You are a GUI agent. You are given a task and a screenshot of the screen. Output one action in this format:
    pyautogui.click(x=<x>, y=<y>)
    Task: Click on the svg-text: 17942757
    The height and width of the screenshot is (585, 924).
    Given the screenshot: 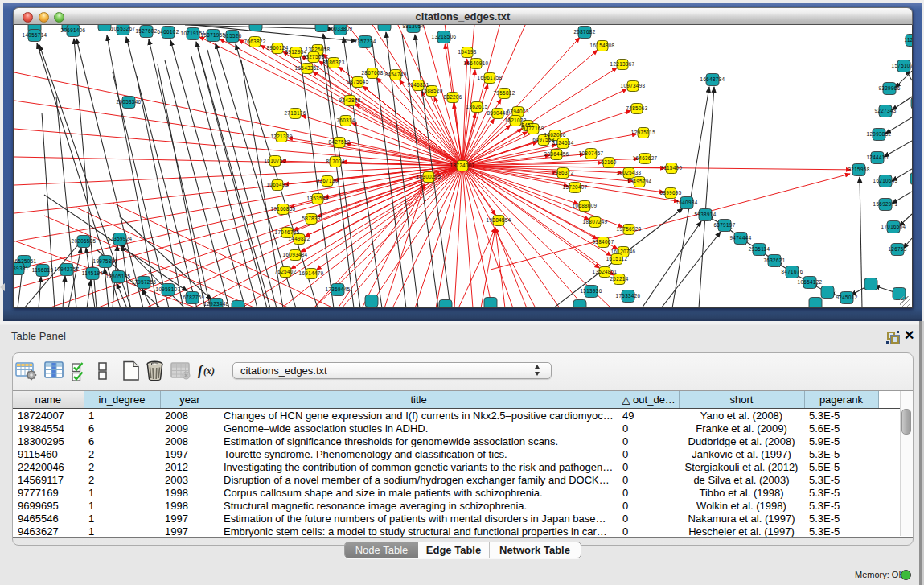 What is the action you would take?
    pyautogui.click(x=68, y=269)
    